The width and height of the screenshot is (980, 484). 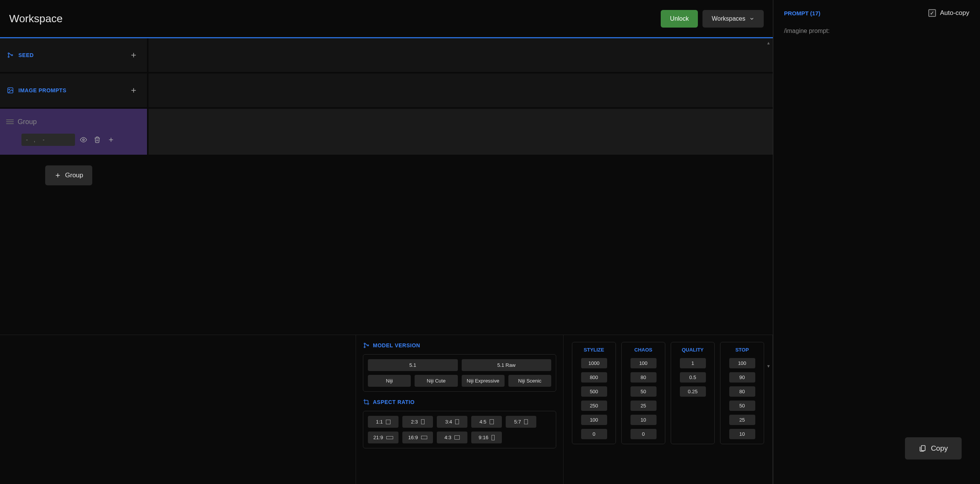 What do you see at coordinates (644, 363) in the screenshot?
I see `chaos-preset-button: 100` at bounding box center [644, 363].